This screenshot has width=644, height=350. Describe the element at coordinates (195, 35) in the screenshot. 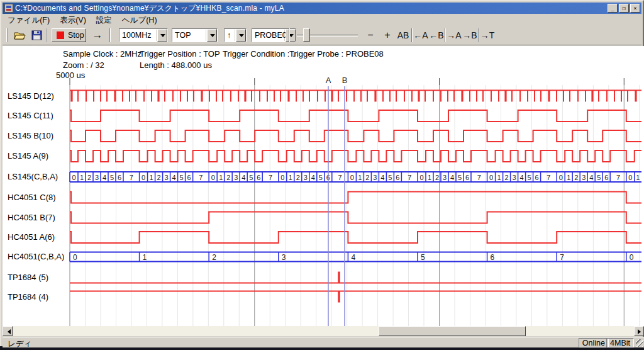

I see `trigger-position-combo: TOP` at that location.